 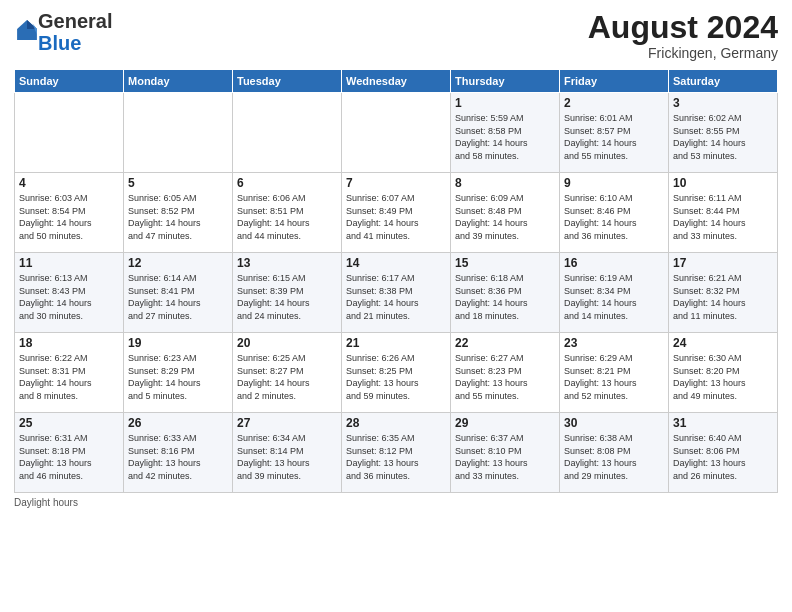 I want to click on calendar-cell: 2Sunrise: 6:01 AM Sunset: 8:57 PM Daylig…, so click(x=614, y=133).